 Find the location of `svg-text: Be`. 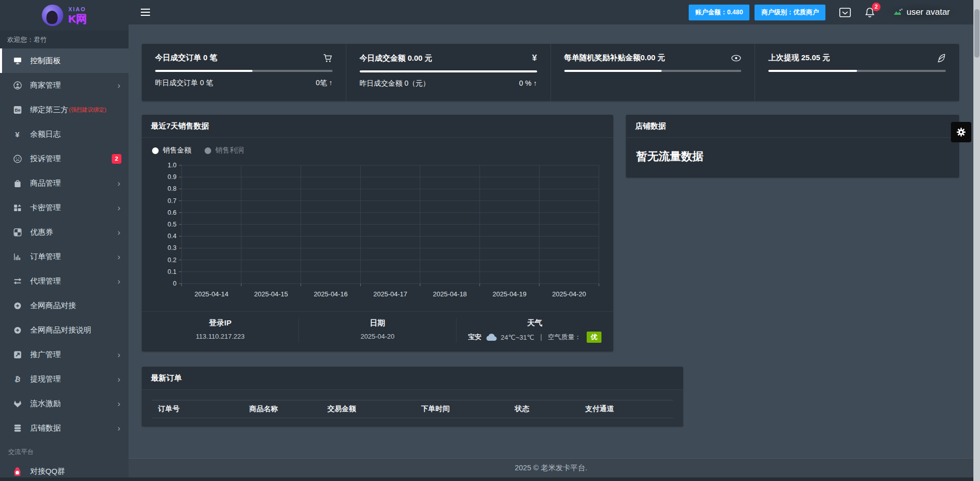

svg-text: Be is located at coordinates (17, 110).